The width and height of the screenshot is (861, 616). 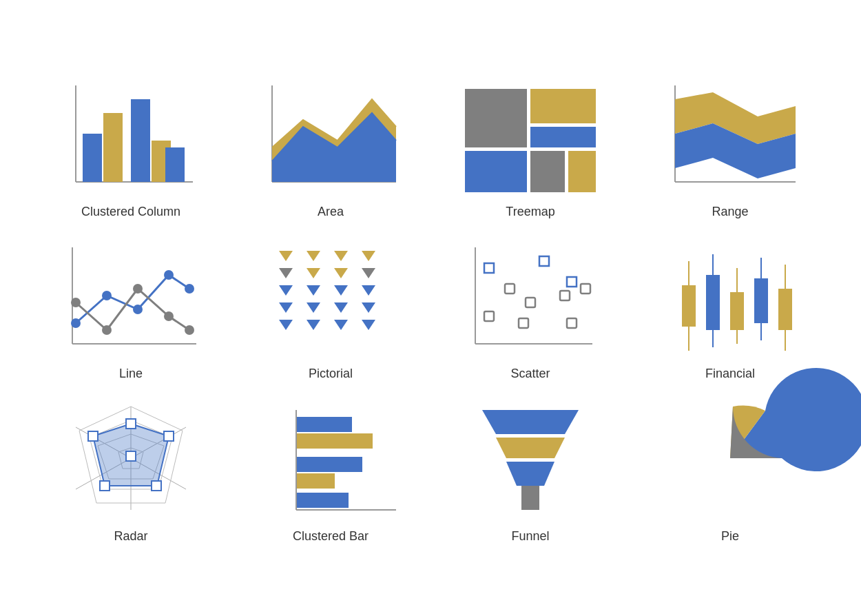 I want to click on chart-item-line: Line, so click(x=131, y=307).